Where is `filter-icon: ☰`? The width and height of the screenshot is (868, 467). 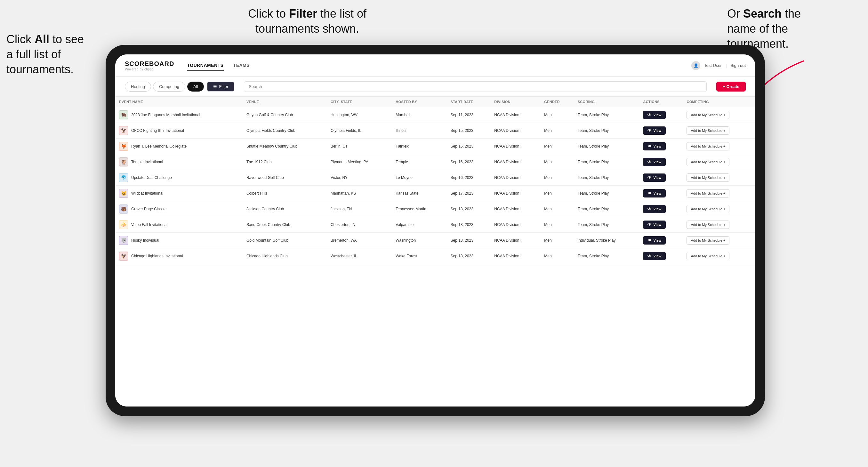 filter-icon: ☰ is located at coordinates (215, 87).